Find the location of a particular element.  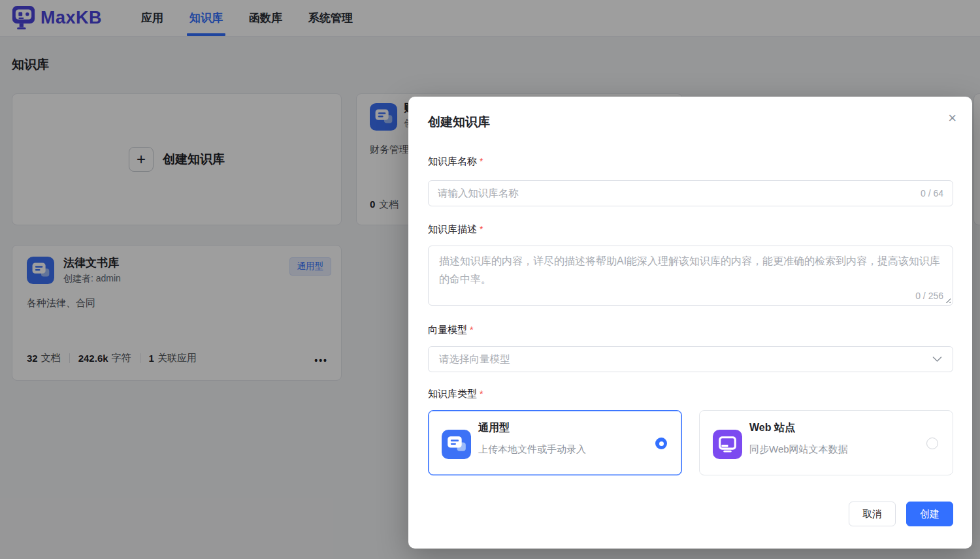

name-char-counter: 0 / 64 is located at coordinates (937, 193).